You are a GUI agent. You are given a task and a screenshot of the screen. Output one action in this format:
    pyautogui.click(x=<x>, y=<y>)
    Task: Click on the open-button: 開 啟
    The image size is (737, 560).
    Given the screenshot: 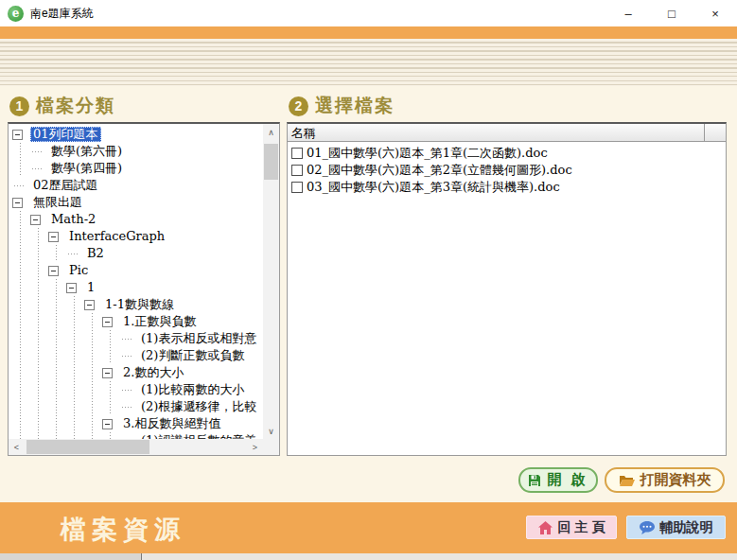 What is the action you would take?
    pyautogui.click(x=558, y=481)
    